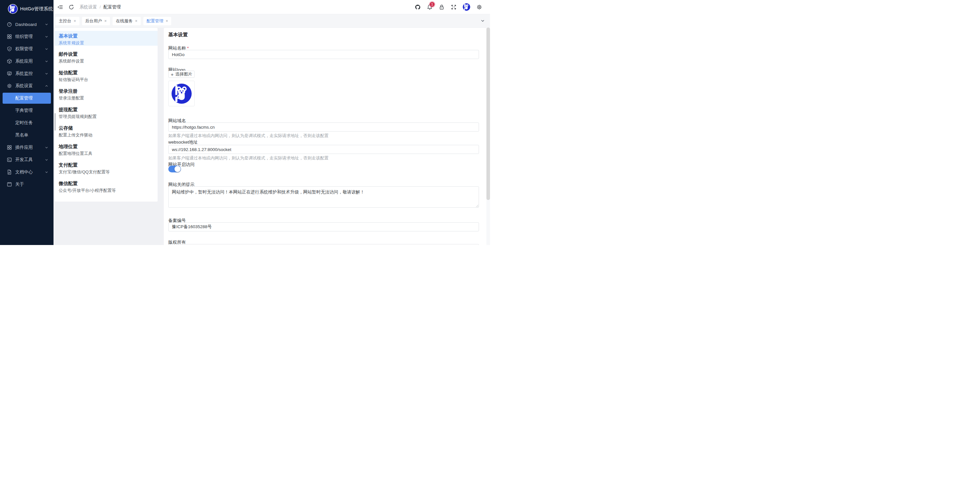 The image size is (980, 490). What do you see at coordinates (96, 21) in the screenshot?
I see `tab-backend-users: 后台用户 ×` at bounding box center [96, 21].